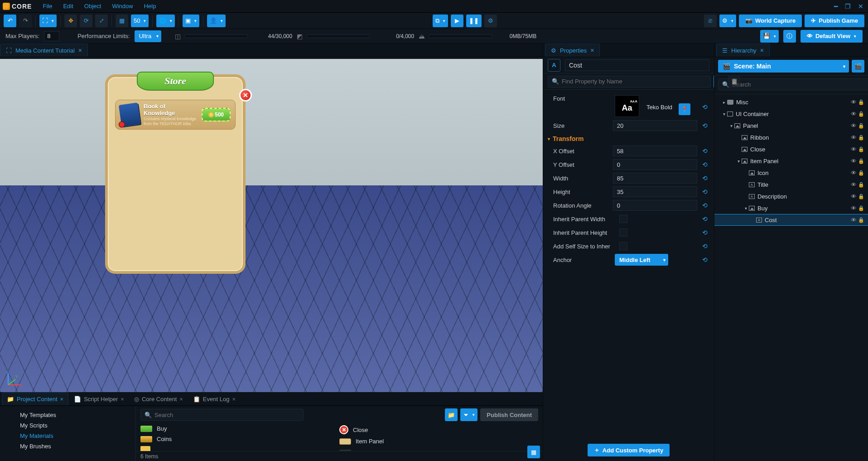 This screenshot has width=868, height=461. I want to click on character-button: 👤▾, so click(217, 21).